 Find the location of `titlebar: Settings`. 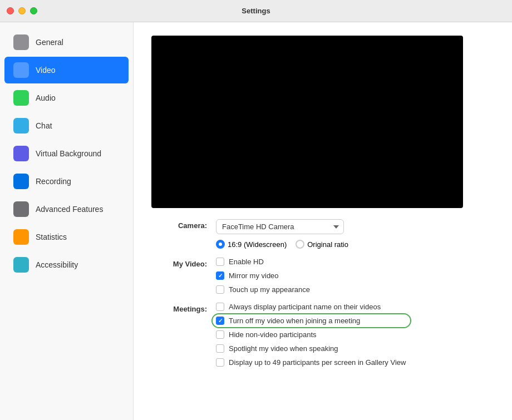

titlebar: Settings is located at coordinates (256, 11).